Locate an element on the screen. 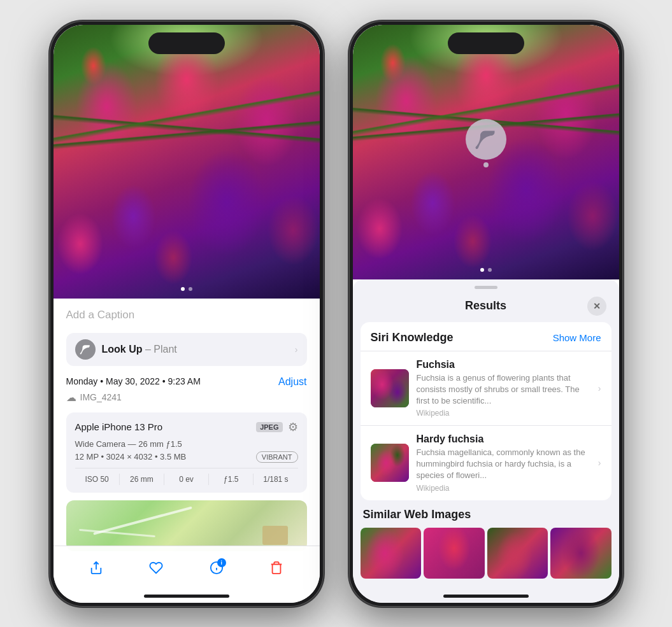  meta-date-row: Monday • May 30, 2022 • 9:23 AM Adjust is located at coordinates (187, 382).